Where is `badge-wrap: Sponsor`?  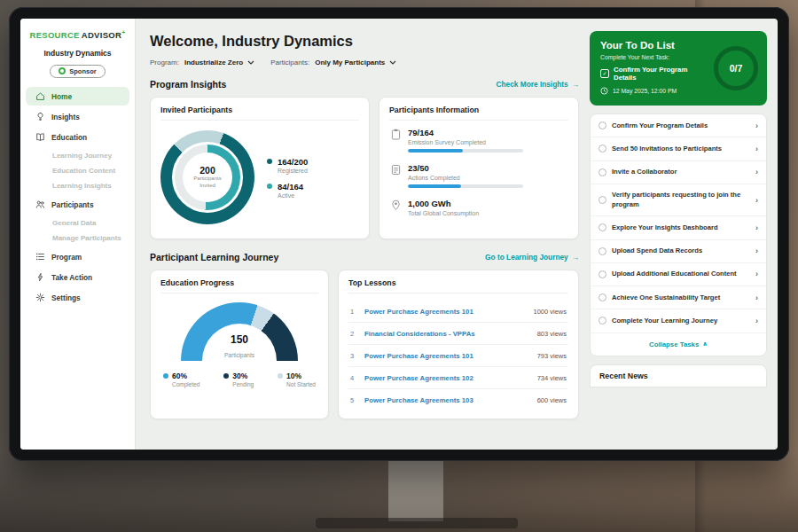 badge-wrap: Sponsor is located at coordinates (78, 70).